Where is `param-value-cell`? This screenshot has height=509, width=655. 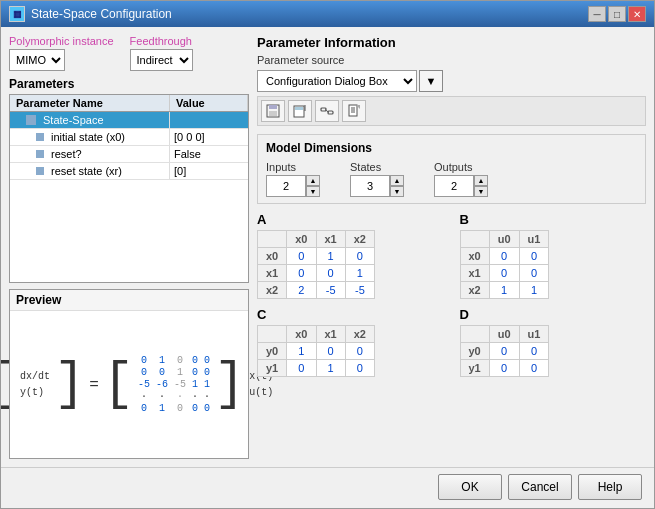 param-value-cell is located at coordinates (209, 120).